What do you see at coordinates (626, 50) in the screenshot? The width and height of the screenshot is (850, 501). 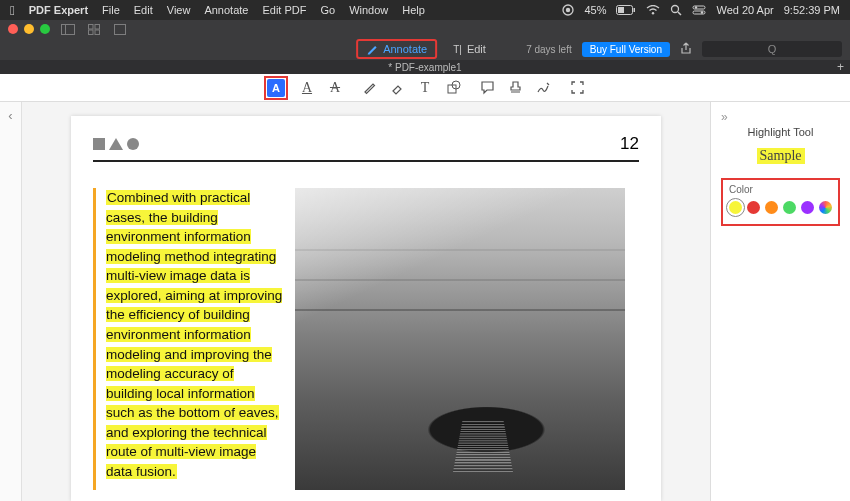 I see `buy-full-version-button: Buy Full Version` at bounding box center [626, 50].